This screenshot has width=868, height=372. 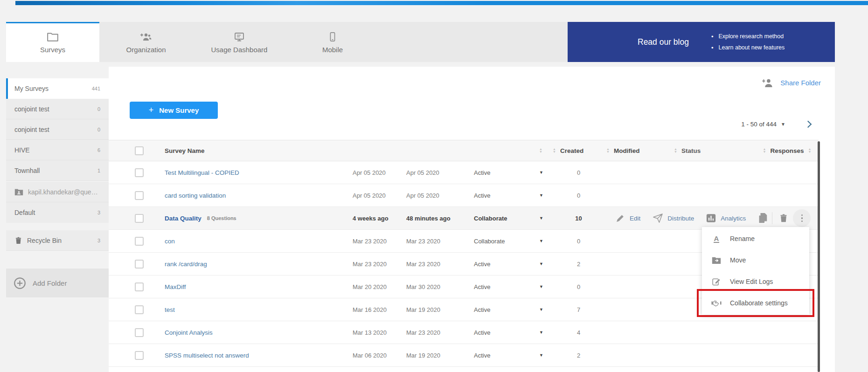 I want to click on survey-name-link: Test Multilingual - COPIED, so click(x=202, y=172).